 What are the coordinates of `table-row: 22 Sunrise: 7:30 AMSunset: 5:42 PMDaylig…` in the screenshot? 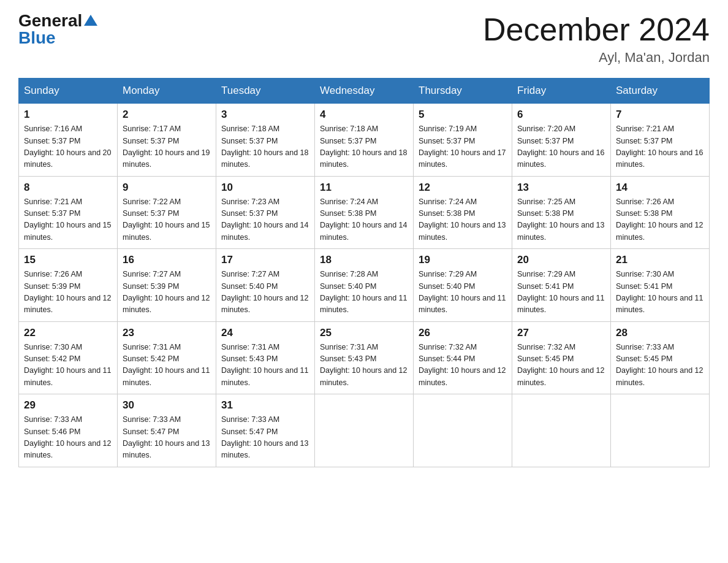 It's located at (69, 358).